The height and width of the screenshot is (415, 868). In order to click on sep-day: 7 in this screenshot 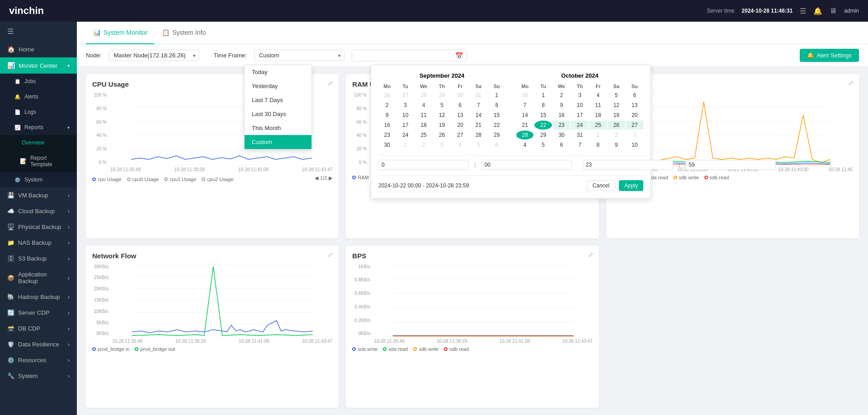, I will do `click(478, 105)`.